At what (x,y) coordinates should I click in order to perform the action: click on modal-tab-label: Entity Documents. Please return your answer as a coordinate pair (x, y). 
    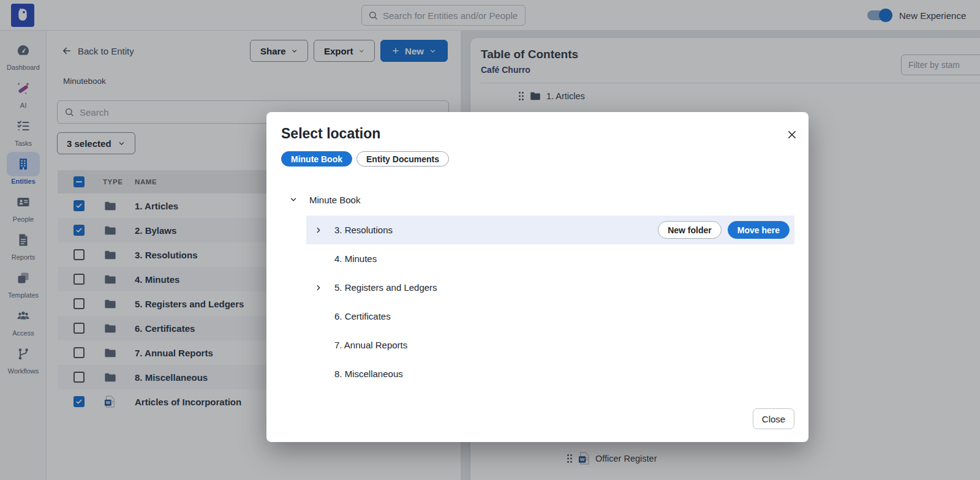
    Looking at the image, I should click on (403, 159).